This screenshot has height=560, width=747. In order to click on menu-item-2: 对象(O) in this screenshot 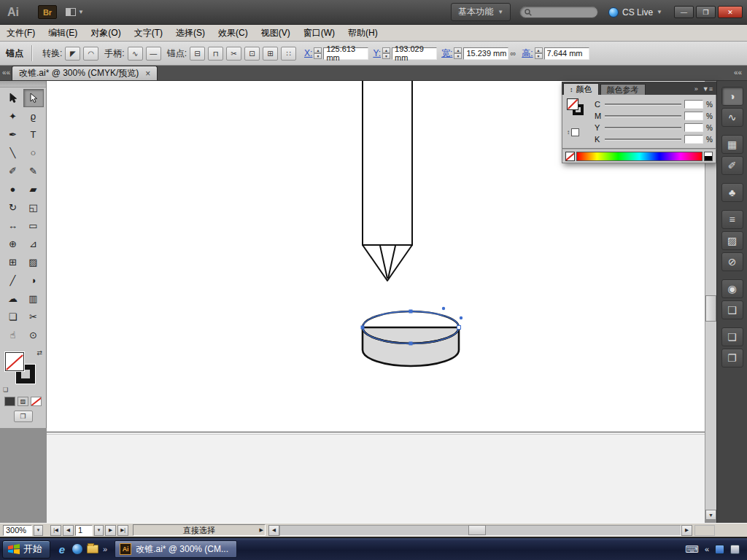, I will do `click(105, 33)`.